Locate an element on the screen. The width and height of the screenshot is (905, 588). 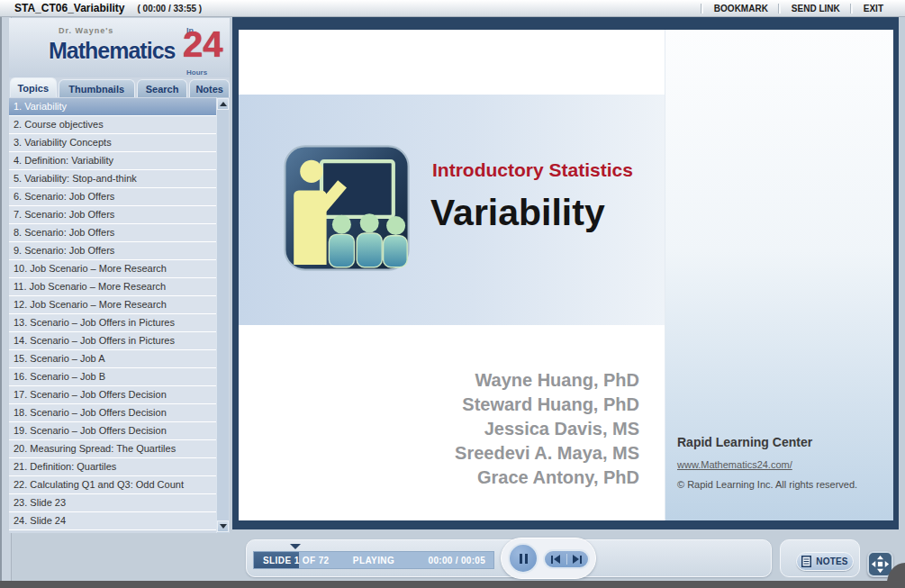
previous-slide-button is located at coordinates (556, 559).